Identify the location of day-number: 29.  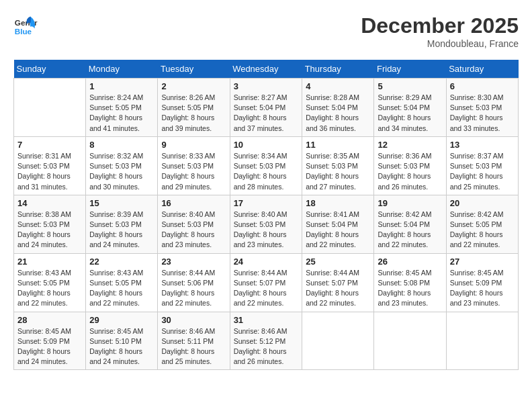
(122, 320).